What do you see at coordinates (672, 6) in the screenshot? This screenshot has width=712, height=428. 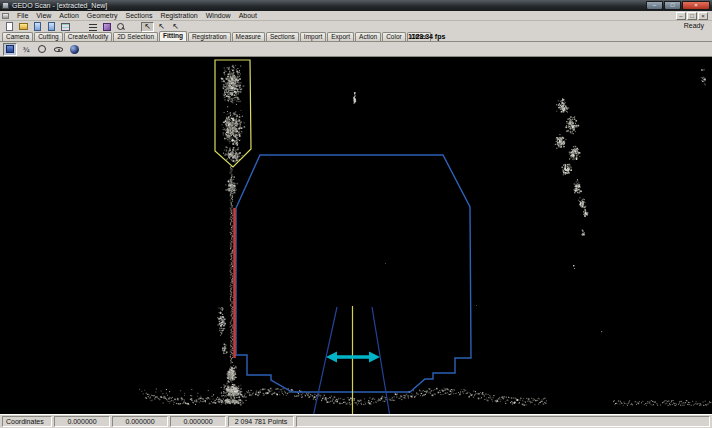 I see `maximize-button: □` at bounding box center [672, 6].